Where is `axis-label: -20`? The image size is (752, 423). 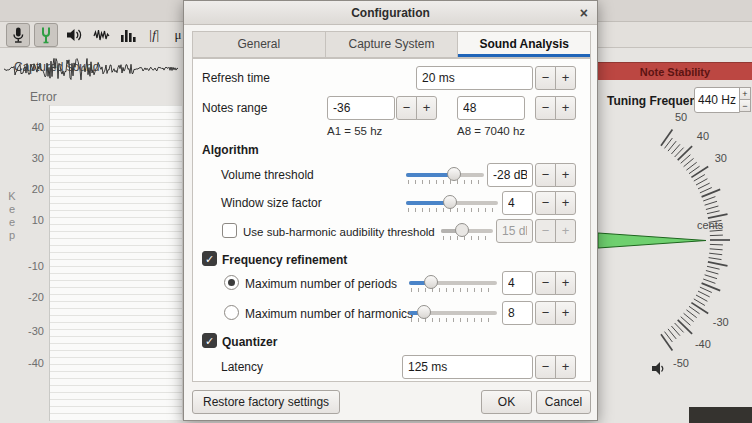
axis-label: -20 is located at coordinates (29, 297).